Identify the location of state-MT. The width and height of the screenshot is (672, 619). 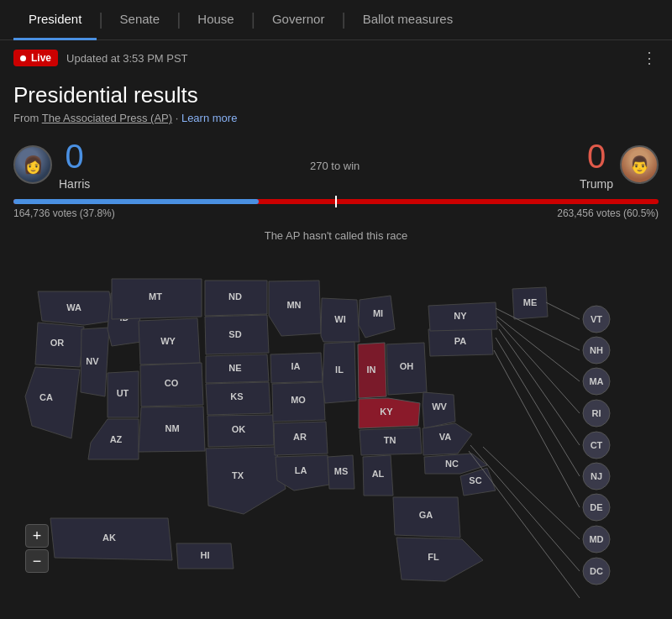
(156, 299).